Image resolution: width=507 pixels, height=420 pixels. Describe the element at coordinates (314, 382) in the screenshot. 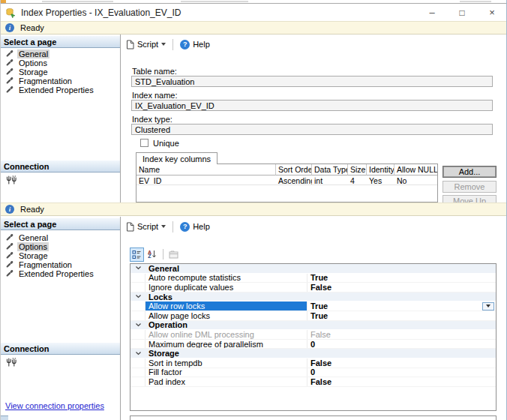

I see `property-row-pad-index: Pad index False` at that location.